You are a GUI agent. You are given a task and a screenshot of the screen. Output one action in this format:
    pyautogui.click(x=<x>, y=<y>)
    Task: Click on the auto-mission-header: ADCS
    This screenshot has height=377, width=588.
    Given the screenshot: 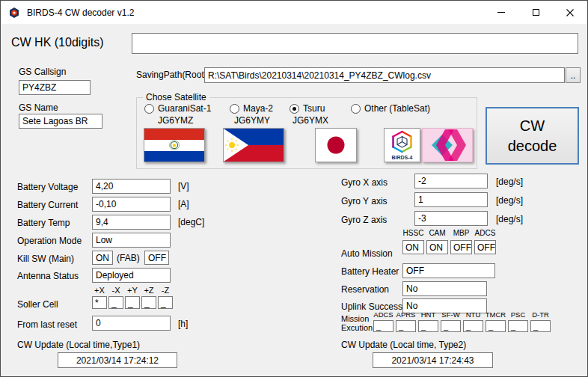 What is the action you would take?
    pyautogui.click(x=486, y=233)
    